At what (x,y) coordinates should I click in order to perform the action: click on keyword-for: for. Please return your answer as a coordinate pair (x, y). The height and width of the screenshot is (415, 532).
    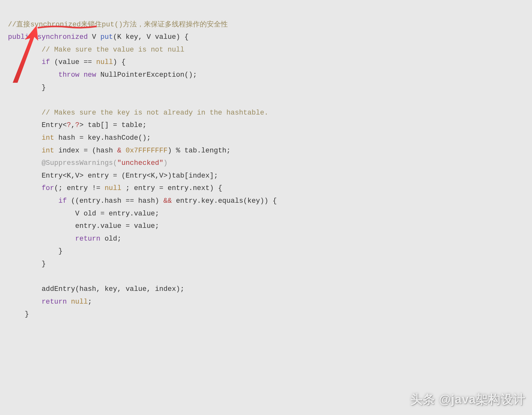
    Looking at the image, I should click on (48, 188).